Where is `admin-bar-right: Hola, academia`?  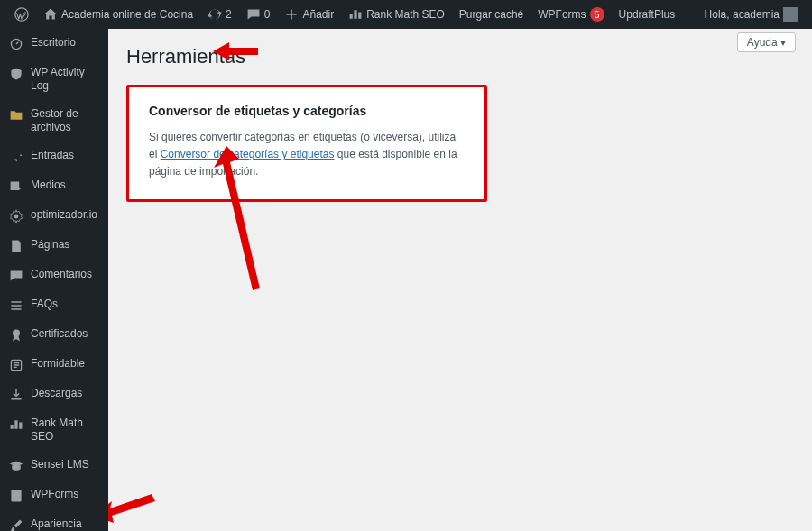
admin-bar-right: Hola, academia is located at coordinates (751, 14).